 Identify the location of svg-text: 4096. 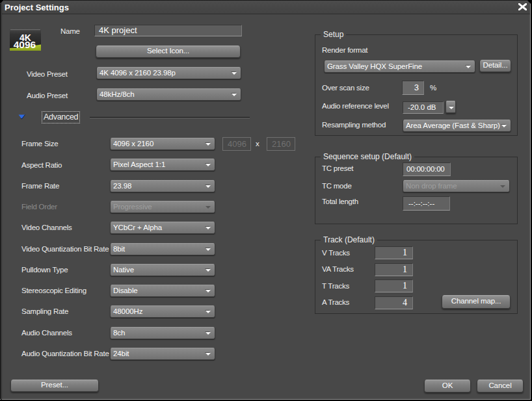
(25, 44).